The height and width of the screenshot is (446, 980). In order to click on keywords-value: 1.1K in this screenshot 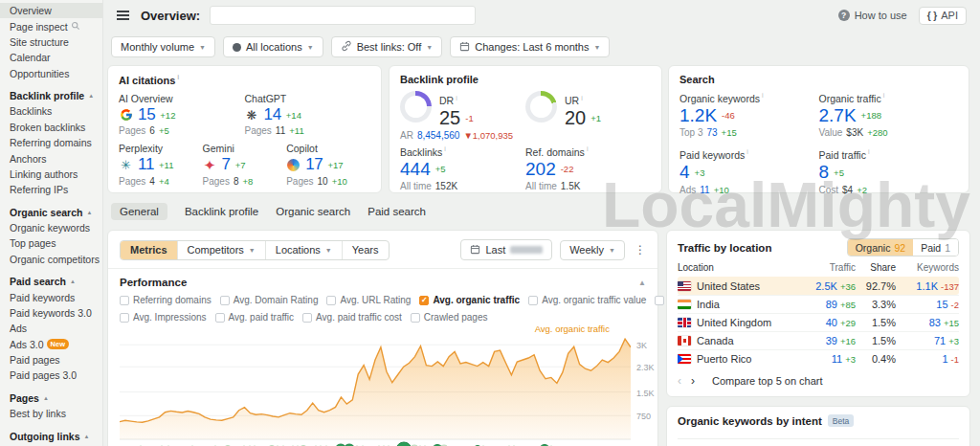, I will do `click(926, 286)`.